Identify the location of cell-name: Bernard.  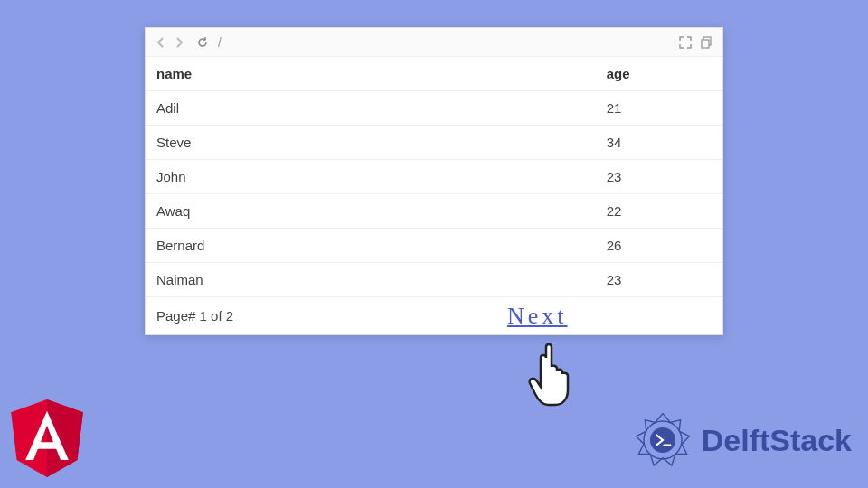
(371, 246).